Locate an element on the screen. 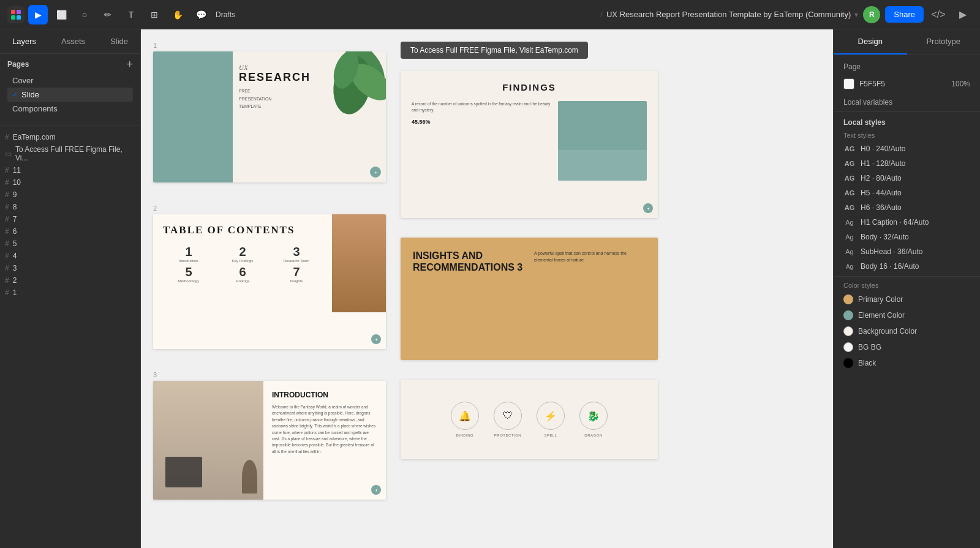 This screenshot has width=980, height=548. tab-prototype: Prototype is located at coordinates (944, 42).